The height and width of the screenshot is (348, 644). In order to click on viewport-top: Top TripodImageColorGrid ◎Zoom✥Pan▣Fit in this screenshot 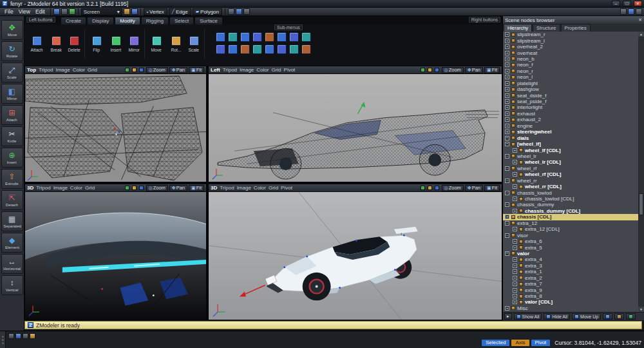, I will do `click(116, 124)`.